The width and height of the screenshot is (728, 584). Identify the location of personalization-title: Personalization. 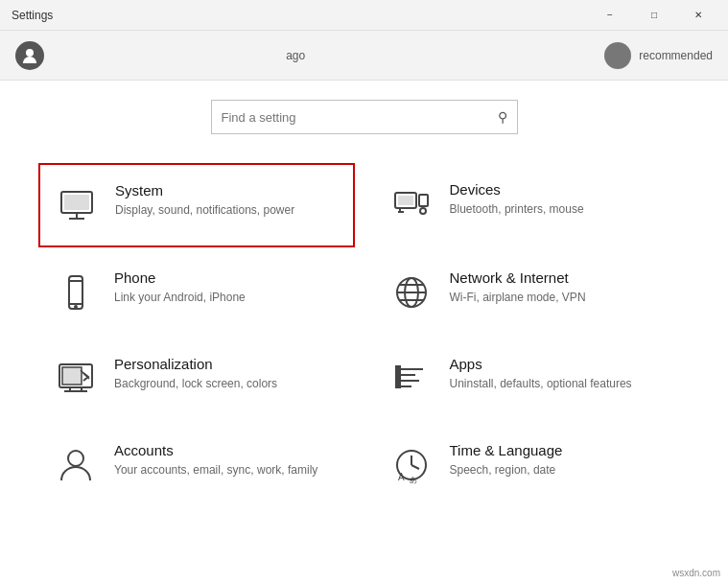
(196, 364).